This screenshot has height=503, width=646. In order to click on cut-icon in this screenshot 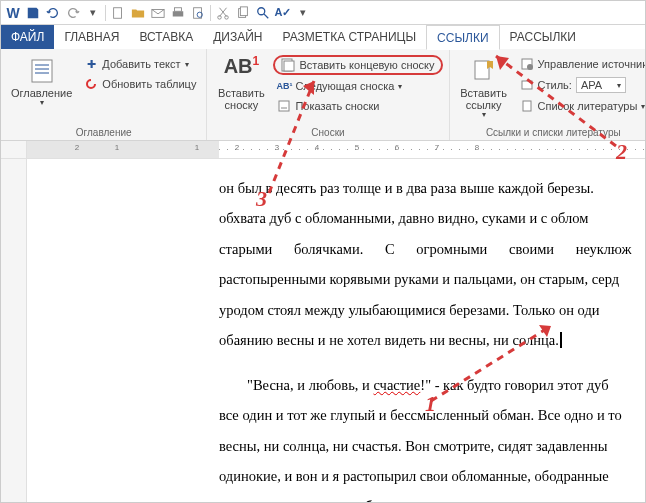, I will do `click(223, 13)`.